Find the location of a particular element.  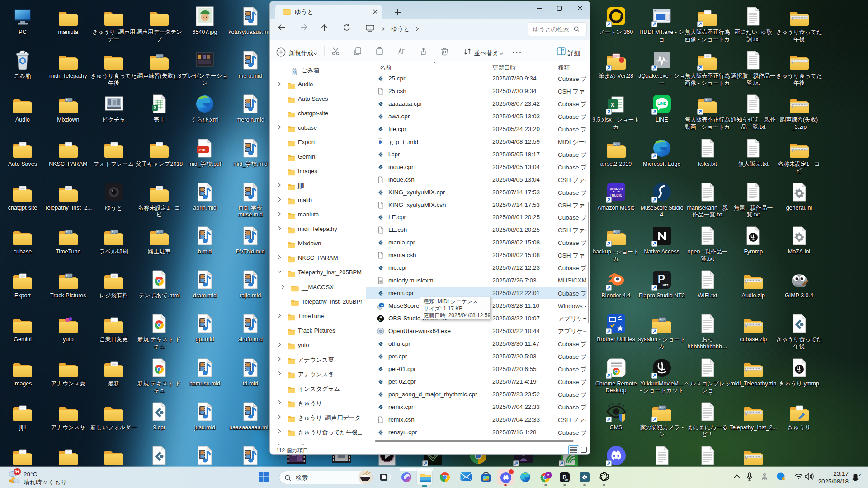

svg-text: music is located at coordinates (616, 195).